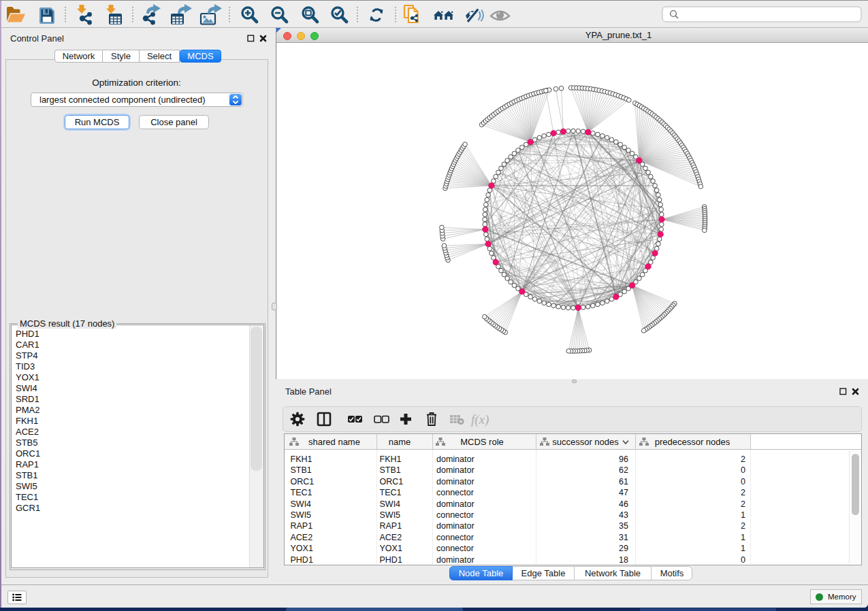 The height and width of the screenshot is (611, 868). I want to click on svg-text: f(x), so click(480, 420).